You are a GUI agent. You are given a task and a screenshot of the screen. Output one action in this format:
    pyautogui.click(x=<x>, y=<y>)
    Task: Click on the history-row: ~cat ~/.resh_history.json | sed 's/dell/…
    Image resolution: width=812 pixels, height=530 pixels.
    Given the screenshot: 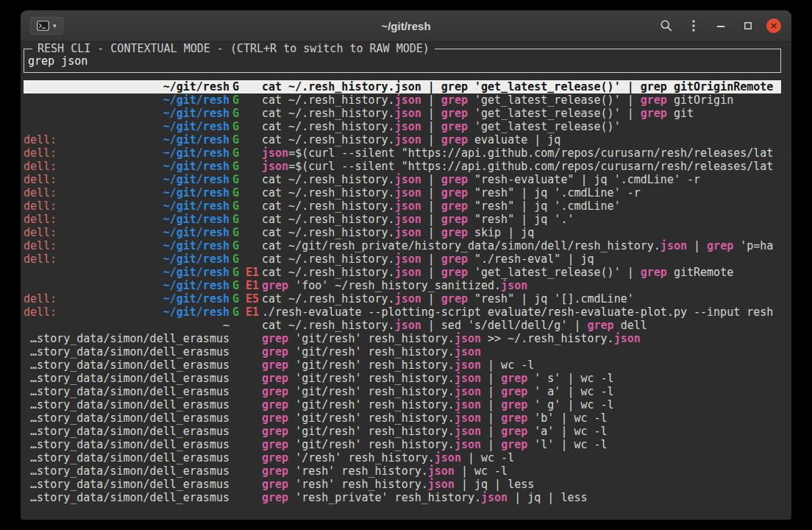 What is the action you would take?
    pyautogui.click(x=402, y=325)
    